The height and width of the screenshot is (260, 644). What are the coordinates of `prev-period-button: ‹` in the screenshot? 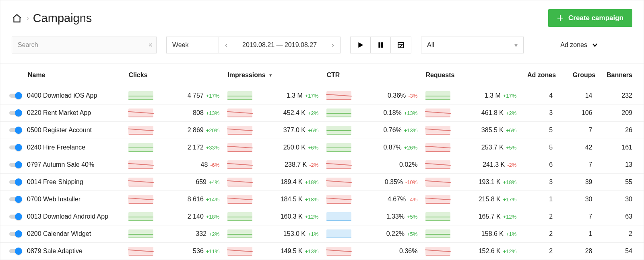 It's located at (226, 45).